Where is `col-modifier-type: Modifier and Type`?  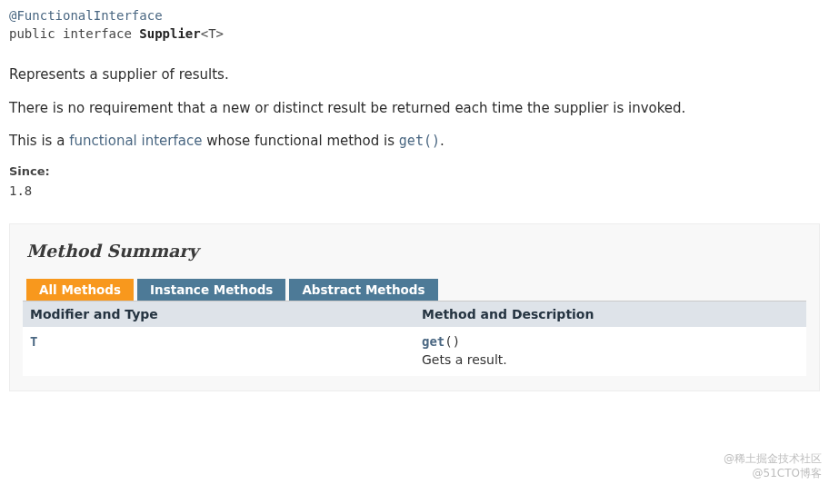 col-modifier-type: Modifier and Type is located at coordinates (218, 314).